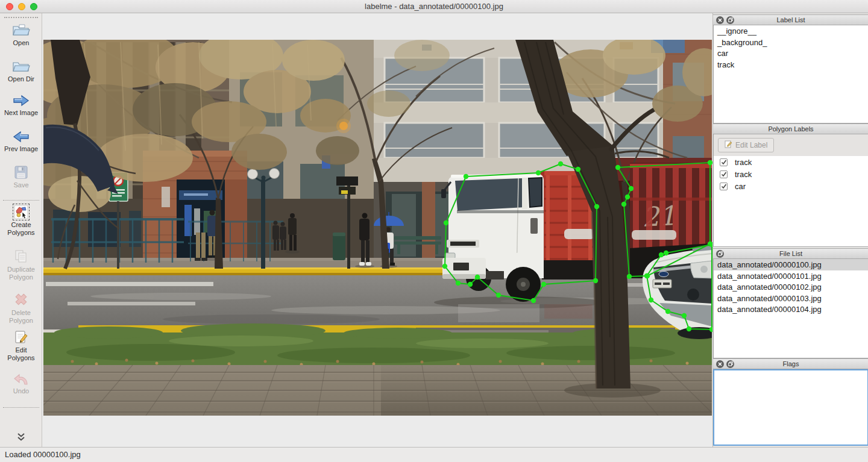 The height and width of the screenshot is (462, 868). I want to click on status-message: Loaded 00000100.jpg, so click(43, 454).